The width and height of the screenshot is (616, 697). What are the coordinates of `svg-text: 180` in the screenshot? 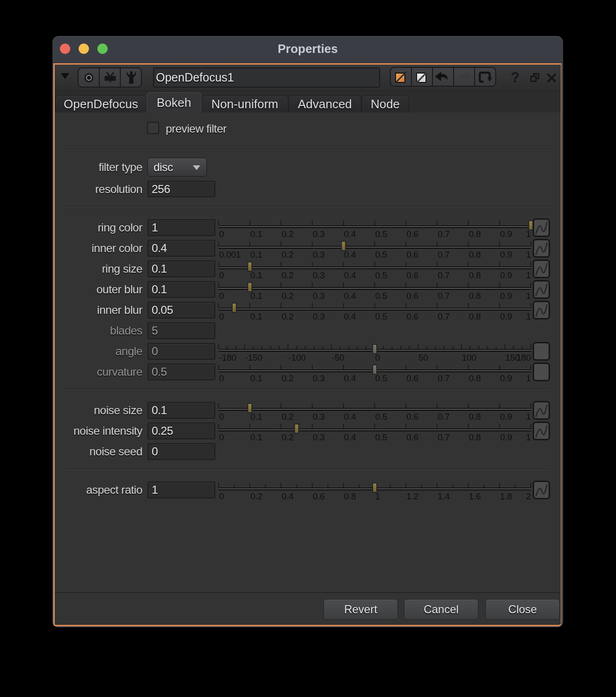 It's located at (523, 358).